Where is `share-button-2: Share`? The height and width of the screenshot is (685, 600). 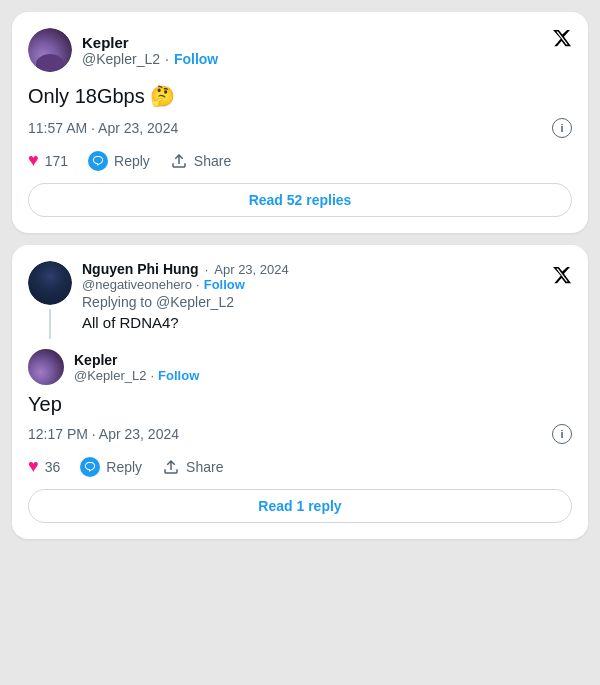 share-button-2: Share is located at coordinates (192, 467).